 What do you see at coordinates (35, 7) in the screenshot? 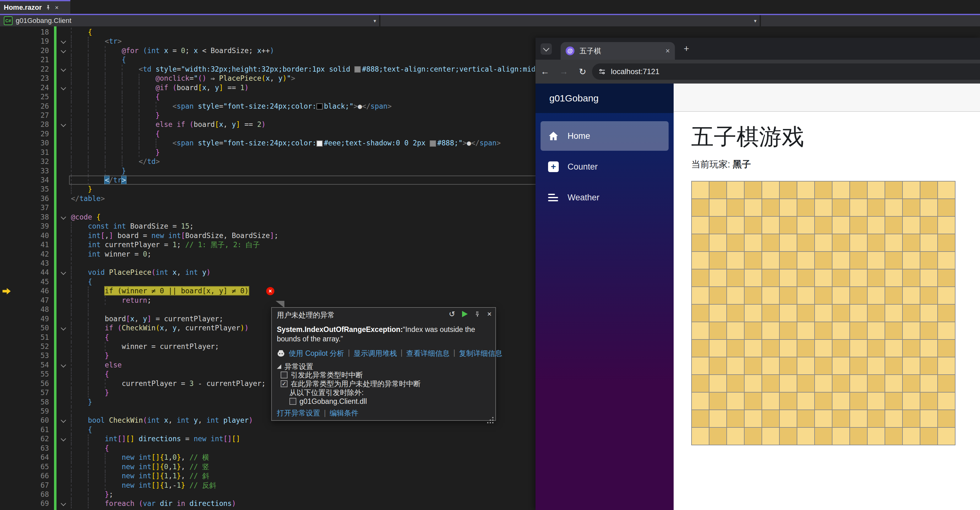
I see `vs-document-tab: Home.razor ×` at bounding box center [35, 7].